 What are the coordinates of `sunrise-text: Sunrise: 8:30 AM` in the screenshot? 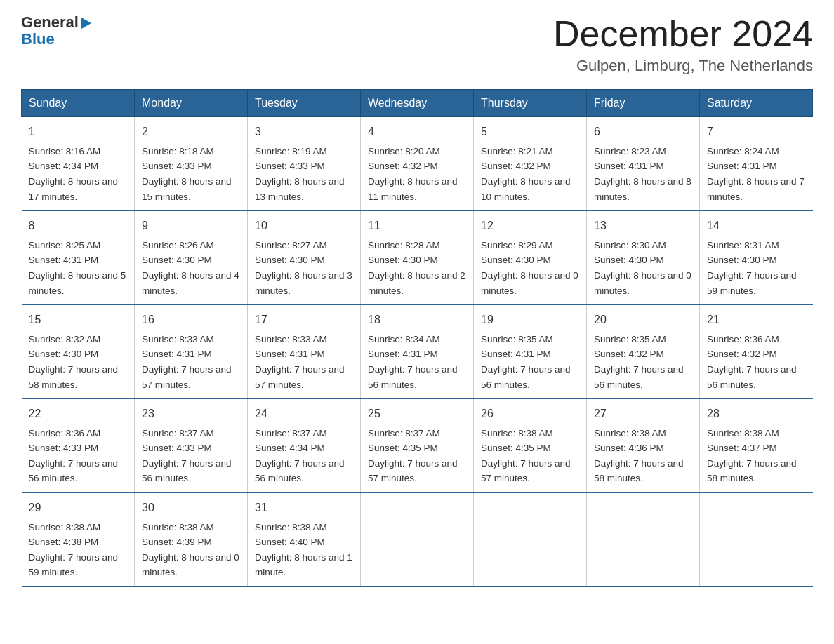 It's located at (630, 246).